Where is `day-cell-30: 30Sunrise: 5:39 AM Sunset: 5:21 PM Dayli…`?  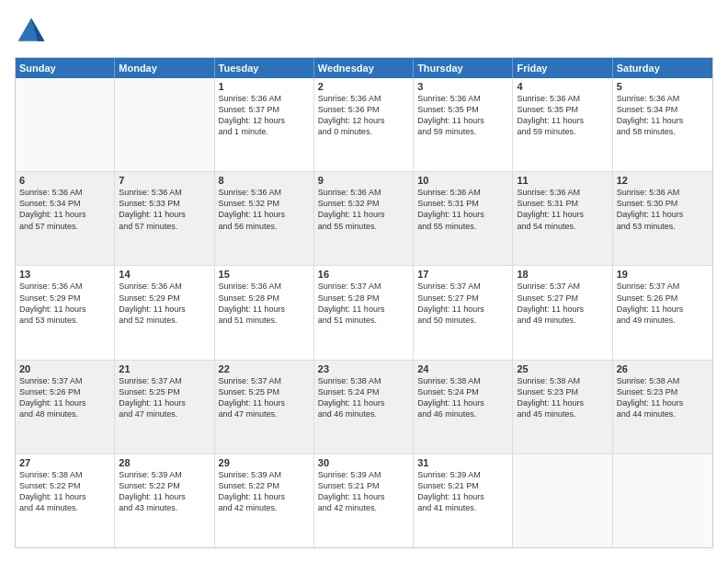 day-cell-30: 30Sunrise: 5:39 AM Sunset: 5:21 PM Dayli… is located at coordinates (364, 500).